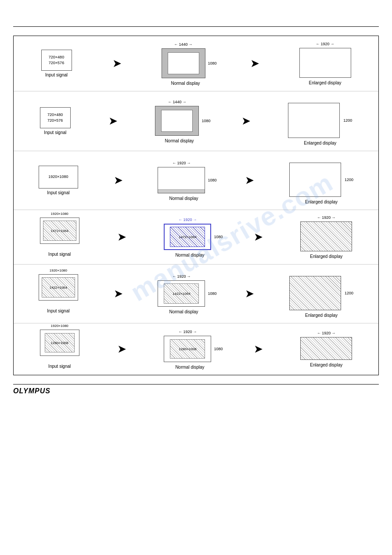 Image resolution: width=392 pixels, height=555 pixels. Describe the element at coordinates (187, 332) in the screenshot. I see `normal-dim-top-6: ←1920→` at that location.